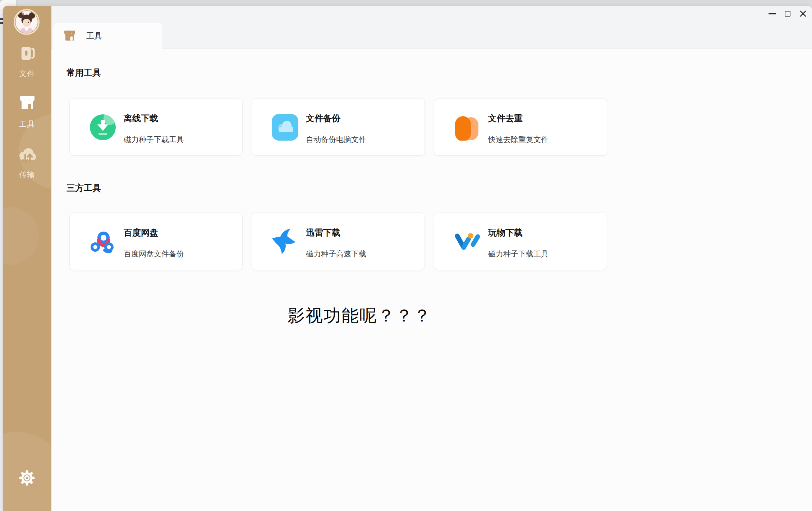 The height and width of the screenshot is (511, 812). I want to click on card-title: 迅雷下载, so click(323, 233).